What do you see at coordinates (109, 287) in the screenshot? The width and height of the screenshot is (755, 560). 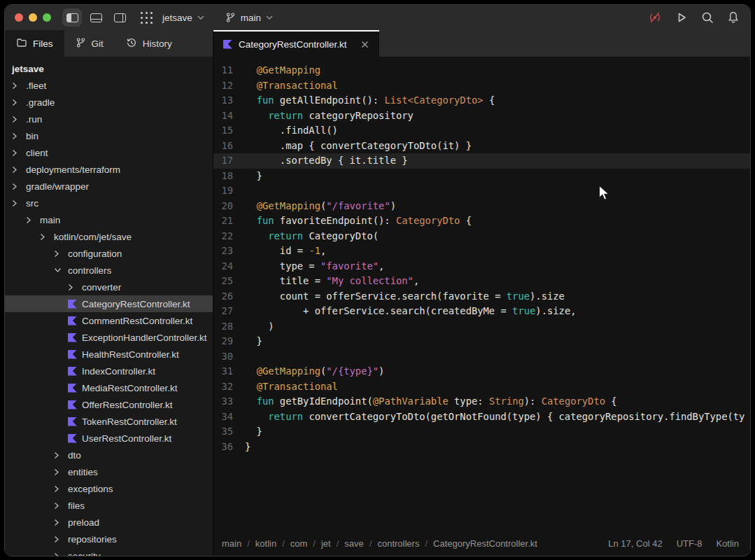 I see `tree-item-folder: converter` at bounding box center [109, 287].